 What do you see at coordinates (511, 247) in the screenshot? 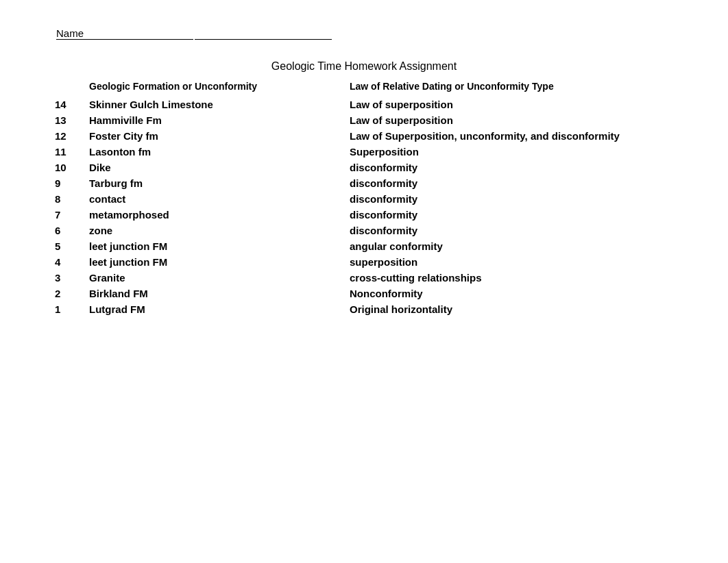
I see `row-law: angular conformity` at bounding box center [511, 247].